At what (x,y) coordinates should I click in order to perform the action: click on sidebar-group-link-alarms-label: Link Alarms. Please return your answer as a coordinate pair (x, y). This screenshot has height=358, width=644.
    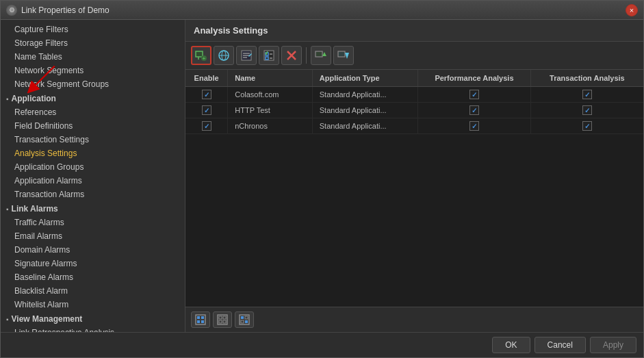
    Looking at the image, I should click on (35, 209).